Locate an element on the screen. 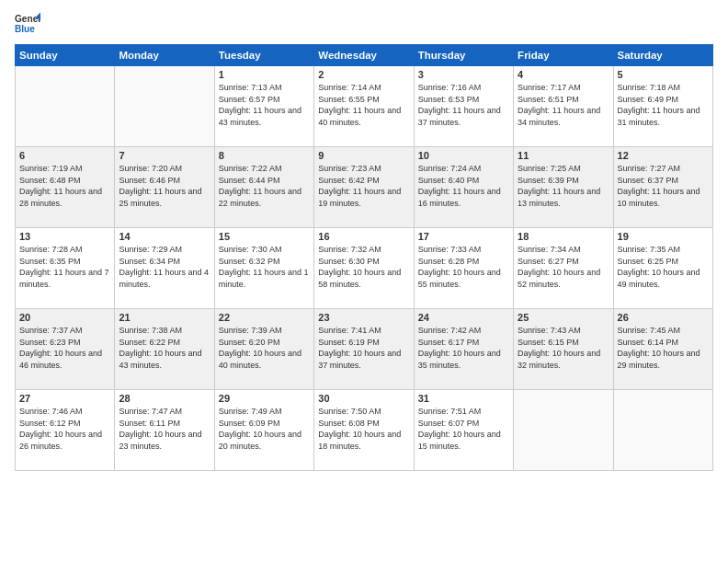  day-number: 12 is located at coordinates (664, 155).